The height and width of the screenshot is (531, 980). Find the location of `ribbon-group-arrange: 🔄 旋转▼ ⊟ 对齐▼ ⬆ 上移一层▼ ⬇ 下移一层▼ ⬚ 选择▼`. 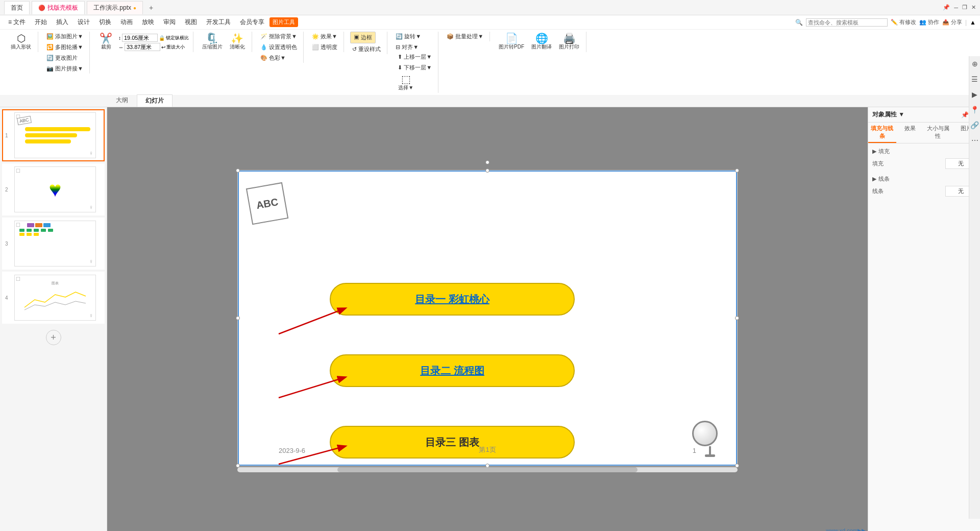

ribbon-group-arrange: 🔄 旋转▼ ⊟ 对齐▼ ⬆ 上移一层▼ ⬇ 下移一层▼ ⬚ 选择▼ is located at coordinates (414, 62).